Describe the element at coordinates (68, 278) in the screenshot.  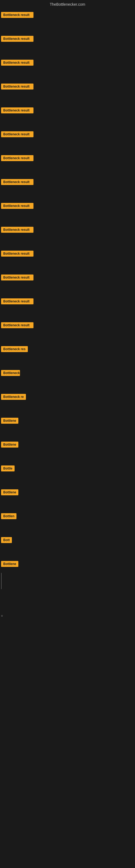
I see `bottleneck-item-11: Bottleneck result` at that location.